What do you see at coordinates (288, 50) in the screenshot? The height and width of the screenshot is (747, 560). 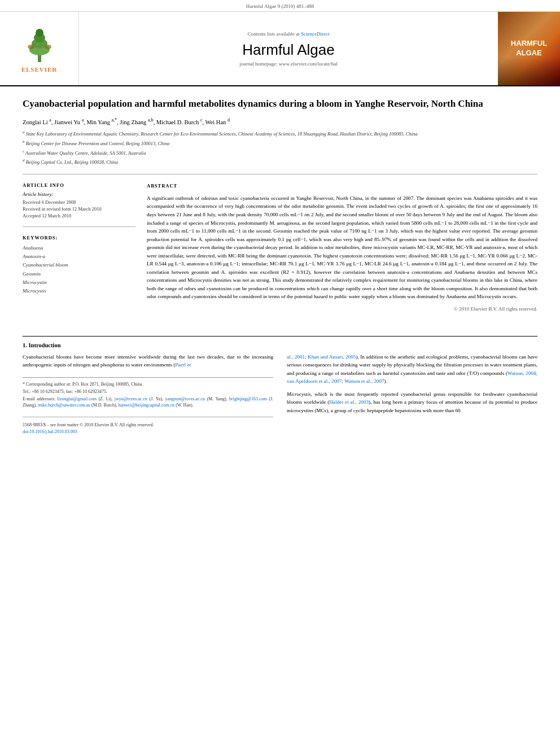 I see `journal-title: Harmful Algae` at bounding box center [288, 50].